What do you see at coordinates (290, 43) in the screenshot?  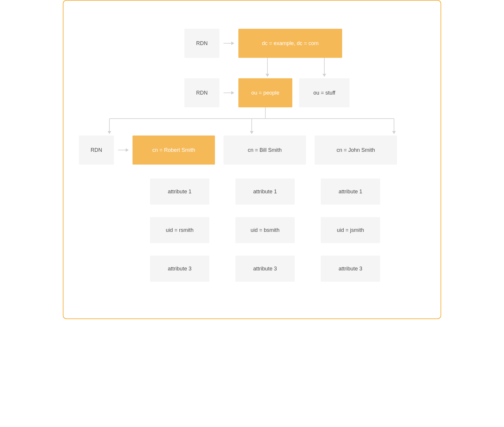 I see `root-node: dc = example, dc = com` at bounding box center [290, 43].